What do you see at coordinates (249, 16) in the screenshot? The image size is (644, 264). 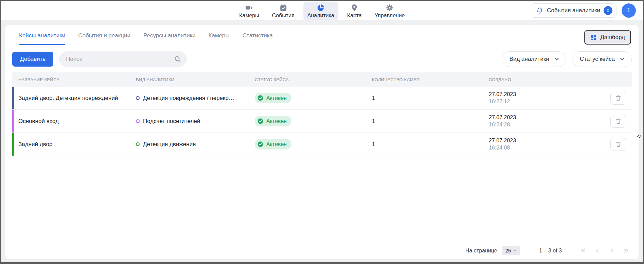 I see `nav-label: Камеры` at bounding box center [249, 16].